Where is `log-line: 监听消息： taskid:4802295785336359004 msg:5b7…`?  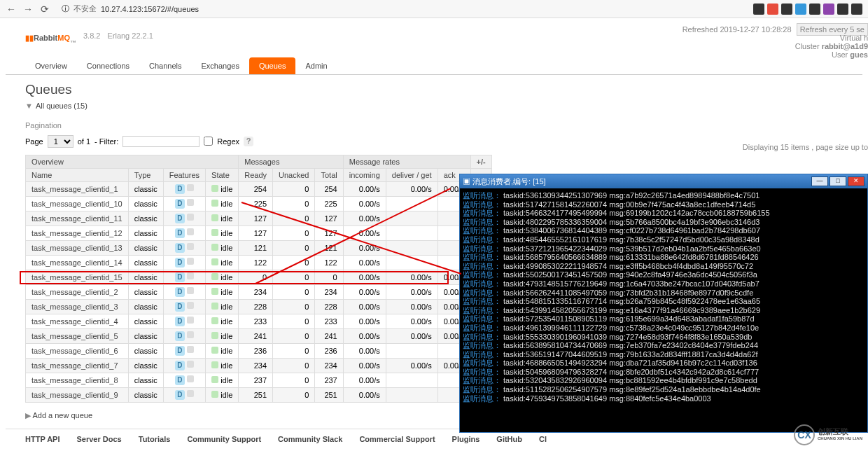 log-line: 监听消息： taskid:4802295785336359004 msg:5b7… is located at coordinates (664, 223).